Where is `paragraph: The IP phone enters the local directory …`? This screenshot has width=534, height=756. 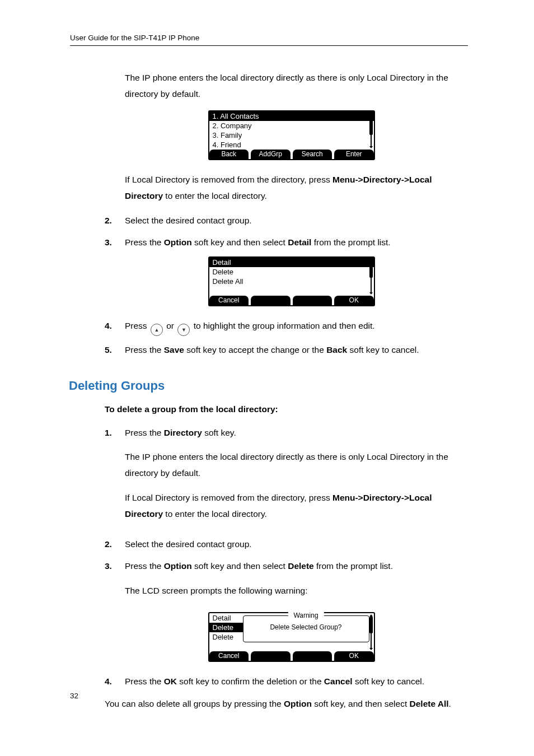
paragraph: The IP phone enters the local directory … is located at coordinates (297, 86).